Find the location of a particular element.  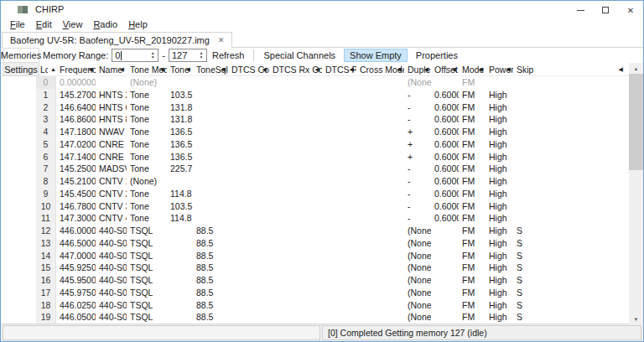

cell-tone: 131.8 is located at coordinates (179, 107).